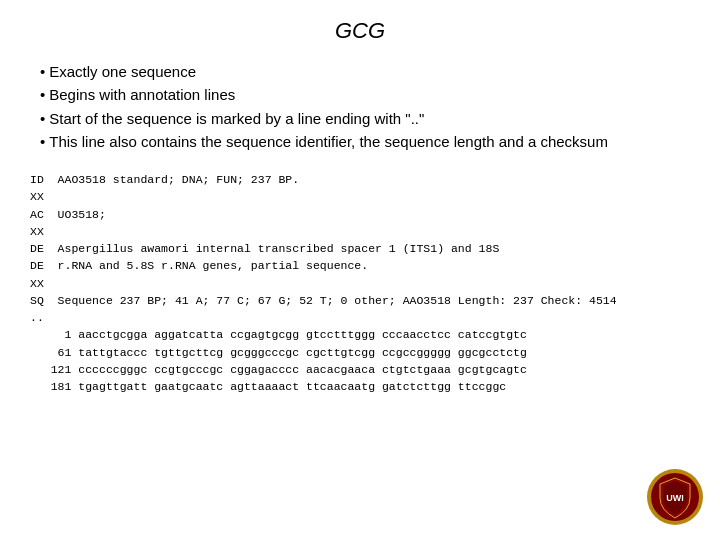 This screenshot has width=720, height=540. I want to click on code-line-8: SQ Sequence 237 BP; 41 A; 77 C; 67 G; 52…, so click(324, 300).